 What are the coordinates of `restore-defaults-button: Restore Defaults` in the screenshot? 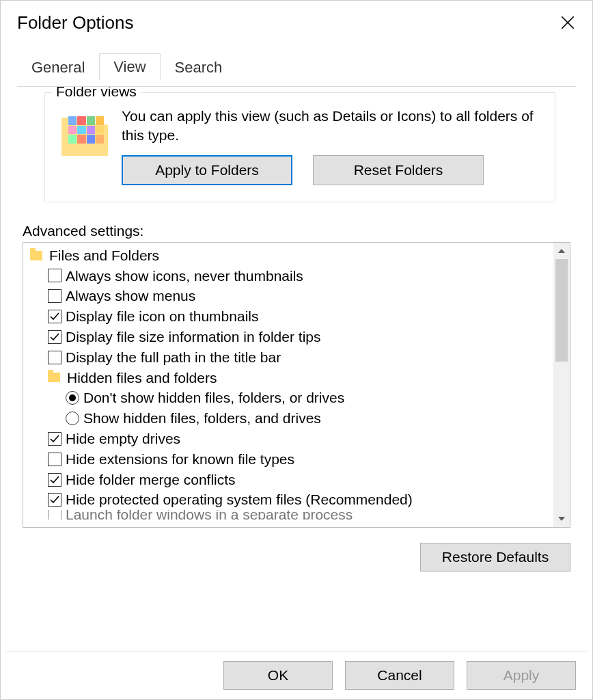 It's located at (495, 557).